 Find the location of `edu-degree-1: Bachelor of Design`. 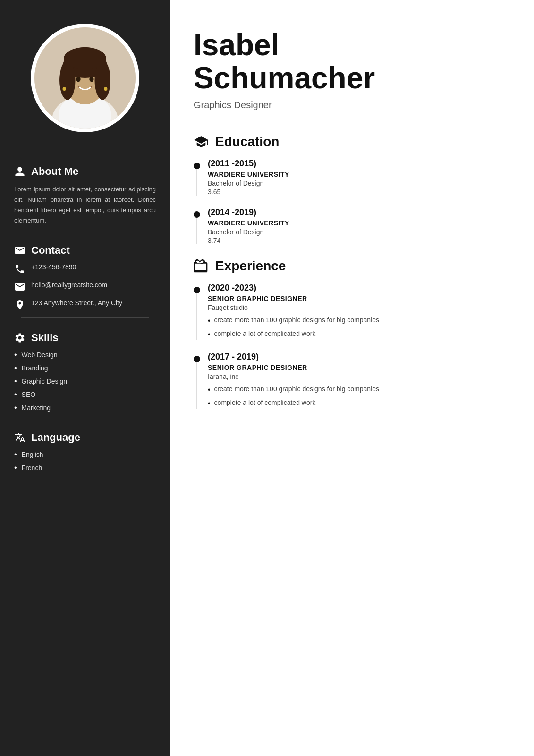

edu-degree-1: Bachelor of Design is located at coordinates (359, 183).